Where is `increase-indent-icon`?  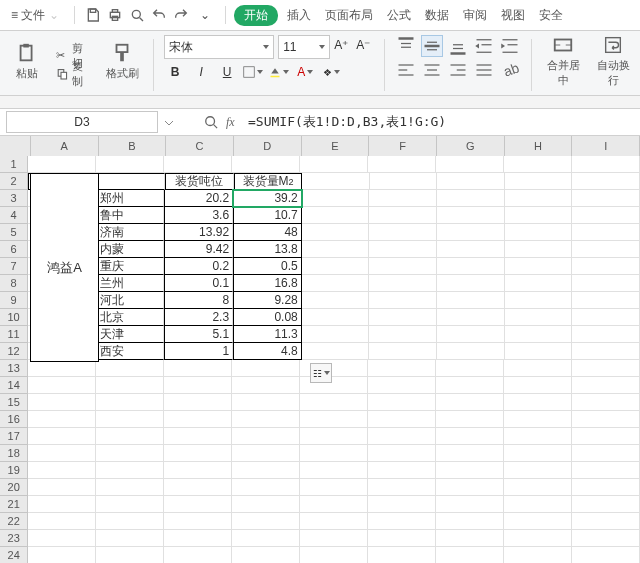 increase-indent-icon is located at coordinates (510, 46).